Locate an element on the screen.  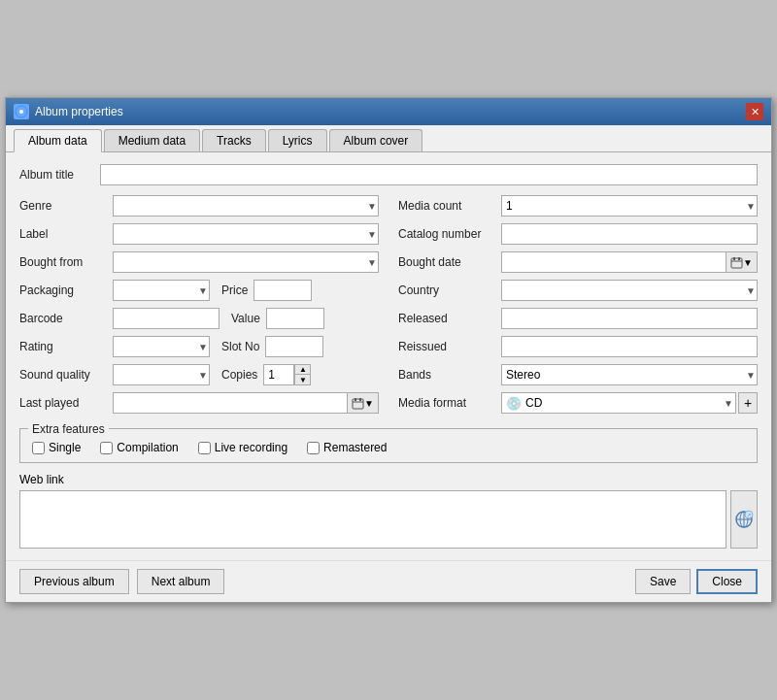
genre-label: Genre is located at coordinates (63, 206).